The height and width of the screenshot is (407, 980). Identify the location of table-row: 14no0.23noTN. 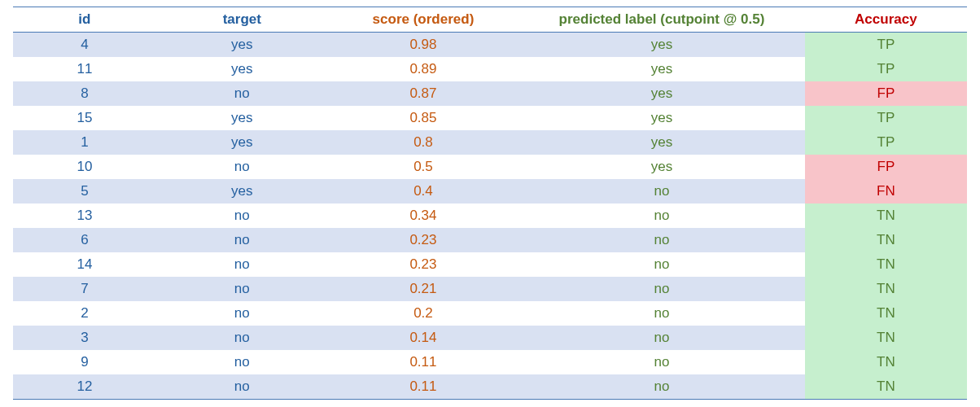
(490, 265).